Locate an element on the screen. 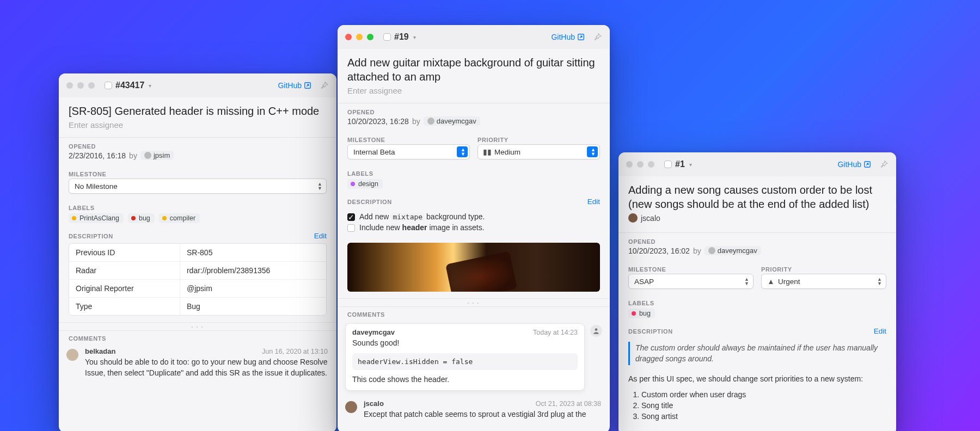  opened-value: 10/20/2023, 16:28by daveymcgav is located at coordinates (474, 123).